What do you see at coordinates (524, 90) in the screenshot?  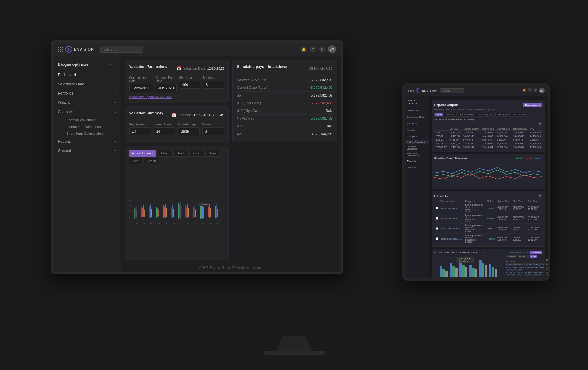 I see `sec-bell-icon: 🔔` at bounding box center [524, 90].